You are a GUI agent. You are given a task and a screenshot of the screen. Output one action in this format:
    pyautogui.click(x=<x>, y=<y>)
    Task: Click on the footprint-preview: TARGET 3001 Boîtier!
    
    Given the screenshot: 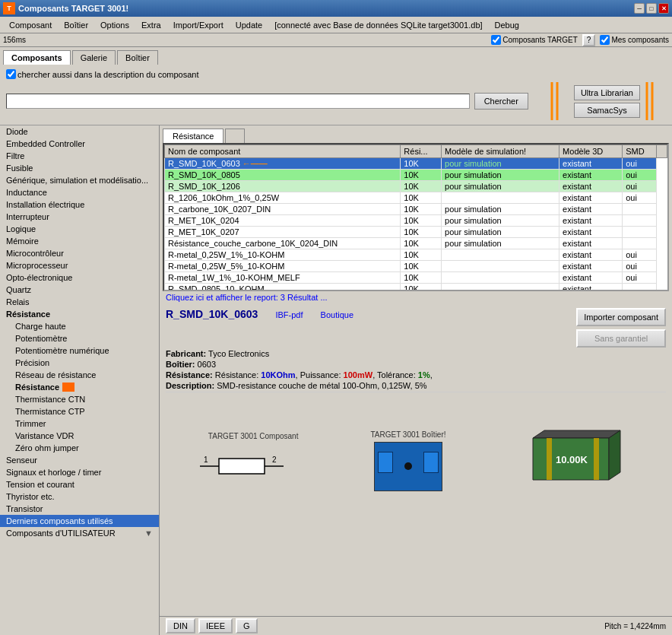 What is the action you would take?
    pyautogui.click(x=407, y=461)
    